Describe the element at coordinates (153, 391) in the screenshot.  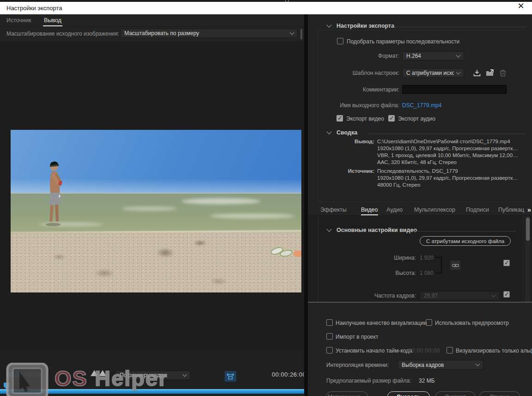
I see `timeline-scrubber` at that location.